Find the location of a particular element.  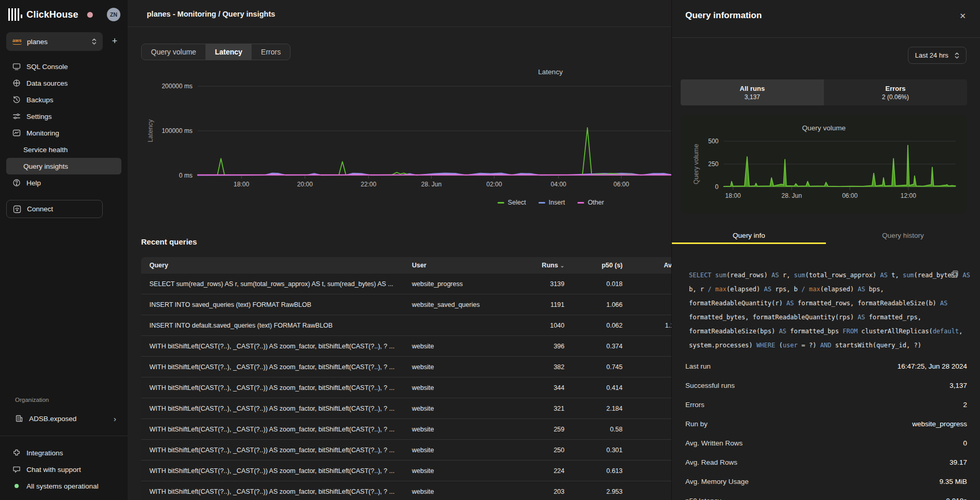

column-header-runs: Runs⌄ is located at coordinates (547, 265).